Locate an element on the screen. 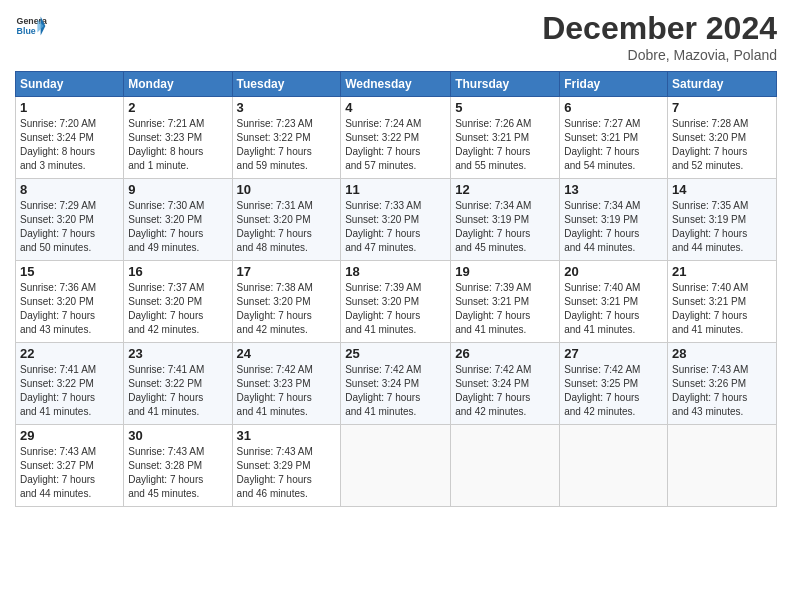 This screenshot has height=612, width=792. day-info: Sunrise: 7:43 AMSunset: 3:28 PMDaylight:… is located at coordinates (166, 472).